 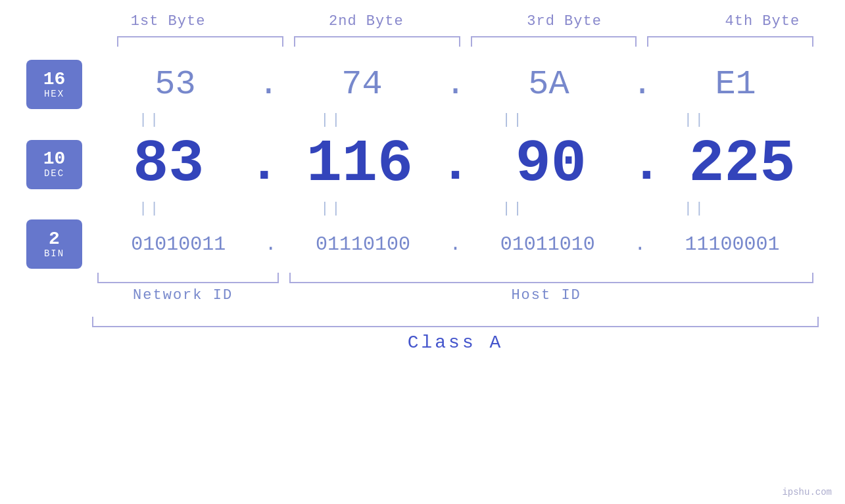 What do you see at coordinates (54, 239) in the screenshot?
I see `bin-base-number: 2` at bounding box center [54, 239].